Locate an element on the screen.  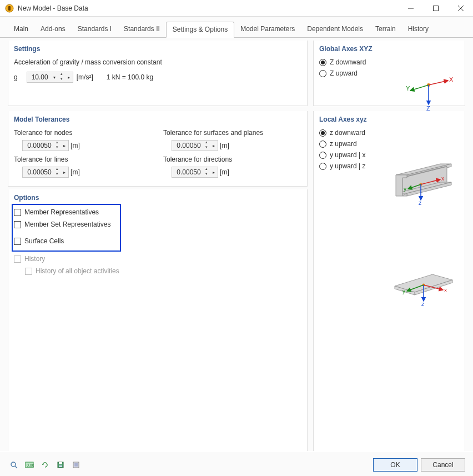
gravity-menu-icon: ▸ is located at coordinates (69, 78).